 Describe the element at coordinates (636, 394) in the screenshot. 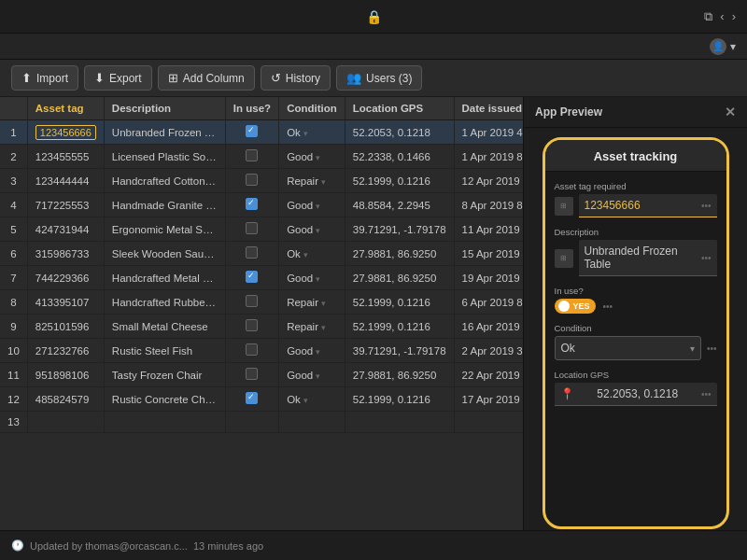

I see `phone-gps-value: 📍 52.2053, 0.1218 •••` at that location.